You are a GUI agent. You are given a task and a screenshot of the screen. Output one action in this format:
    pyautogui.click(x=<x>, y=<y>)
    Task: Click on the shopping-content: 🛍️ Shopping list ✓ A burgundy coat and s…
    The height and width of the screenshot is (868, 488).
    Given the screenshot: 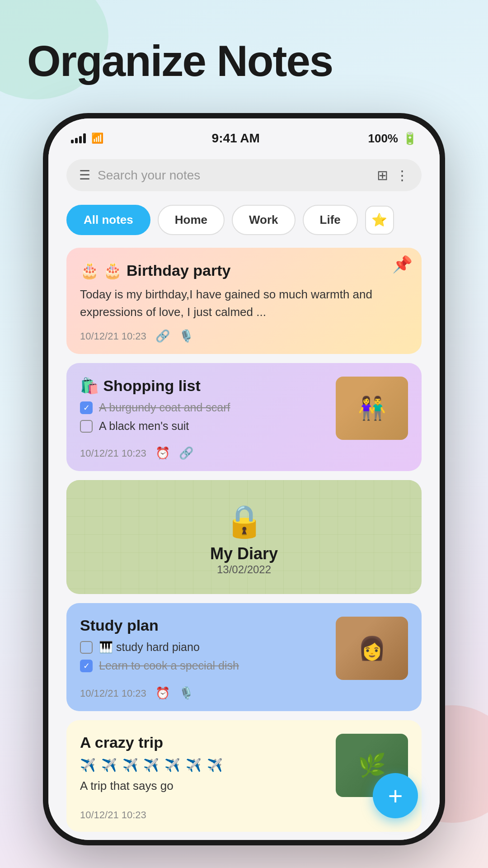 What is the action you would take?
    pyautogui.click(x=203, y=408)
    